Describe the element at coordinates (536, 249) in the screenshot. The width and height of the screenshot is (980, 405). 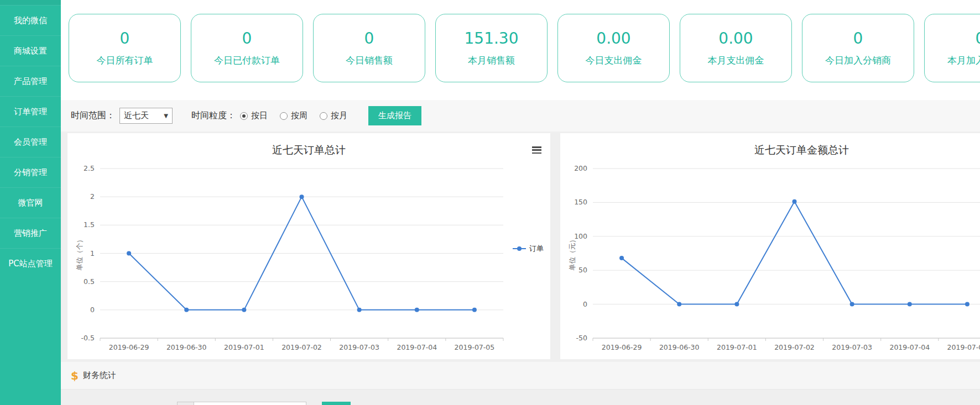
I see `legend-label: 订单` at that location.